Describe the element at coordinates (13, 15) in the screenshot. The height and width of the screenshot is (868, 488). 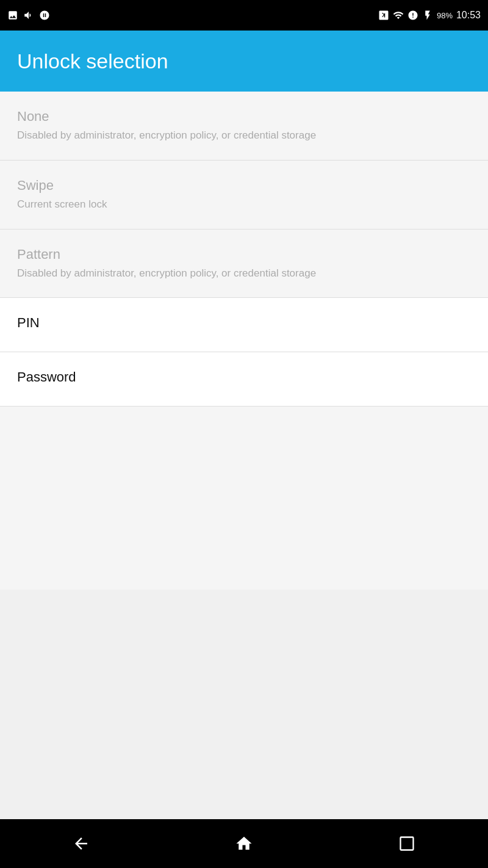
I see `image-icon` at that location.